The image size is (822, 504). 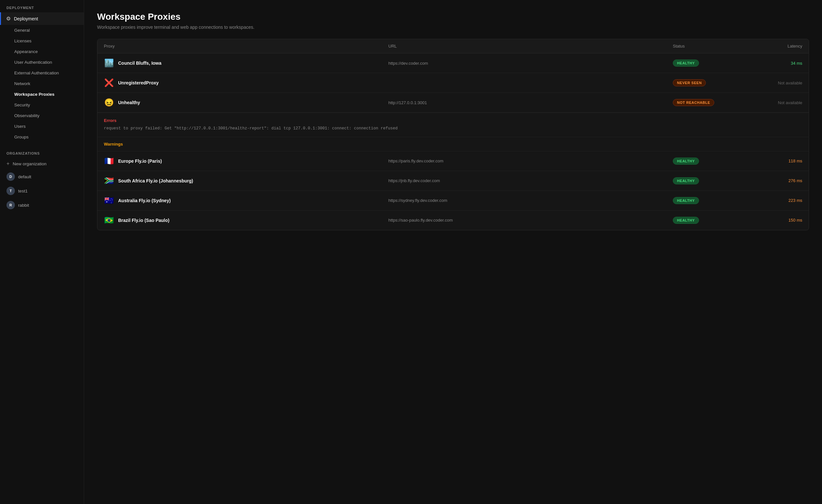 I want to click on proxy-cell-australia-sydney: 🇦🇺 Australia Fly.io (Sydney), so click(x=246, y=201).